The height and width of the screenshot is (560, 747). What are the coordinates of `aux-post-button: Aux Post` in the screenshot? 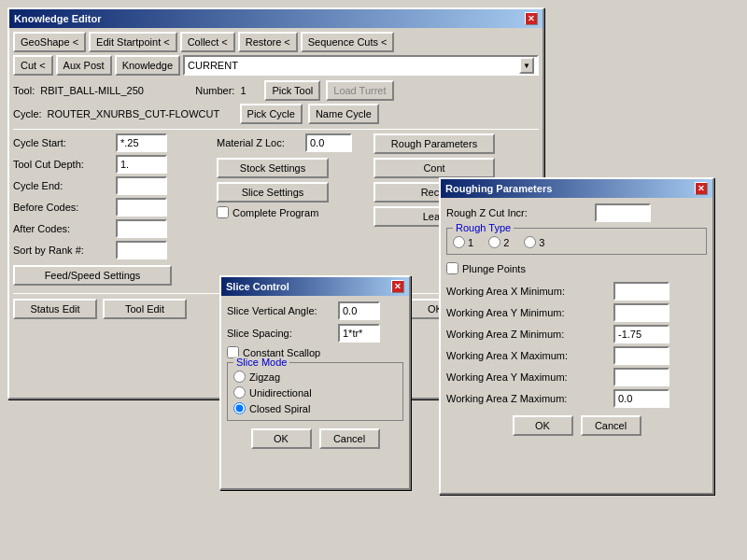 It's located at (84, 65).